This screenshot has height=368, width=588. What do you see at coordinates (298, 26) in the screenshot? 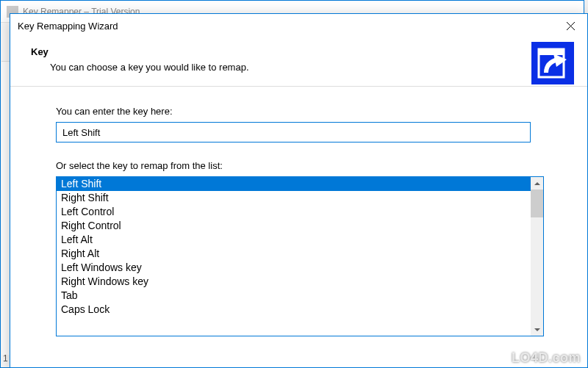
I see `wizard-titlebar: Key Remapping Wizard` at bounding box center [298, 26].